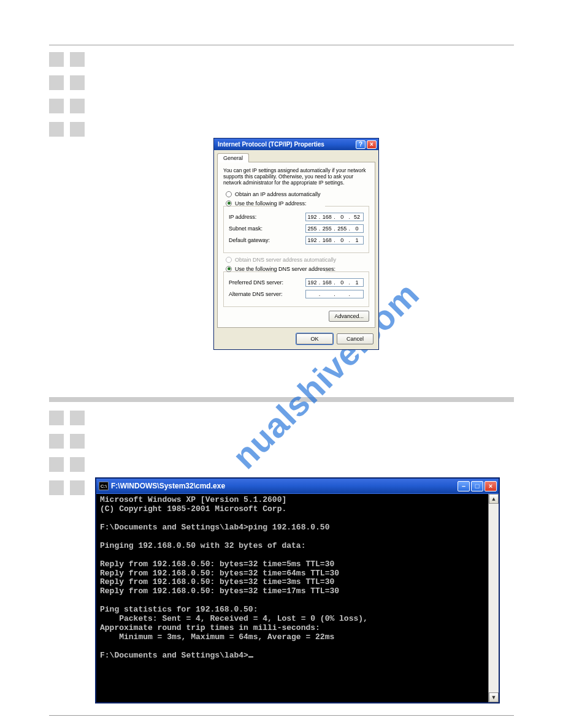 The image size is (563, 728). Describe the element at coordinates (494, 598) in the screenshot. I see `scroll-track` at that location.